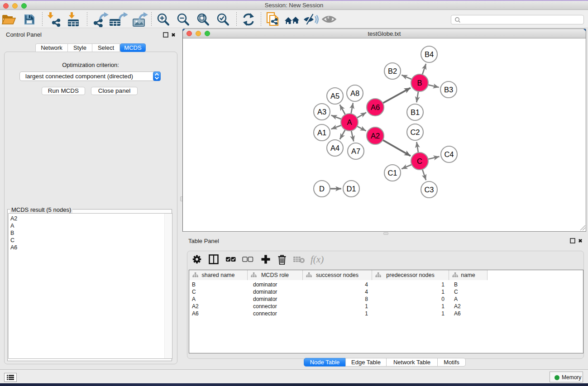 The width and height of the screenshot is (588, 386). Describe the element at coordinates (375, 107) in the screenshot. I see `svg-text: A6` at that location.